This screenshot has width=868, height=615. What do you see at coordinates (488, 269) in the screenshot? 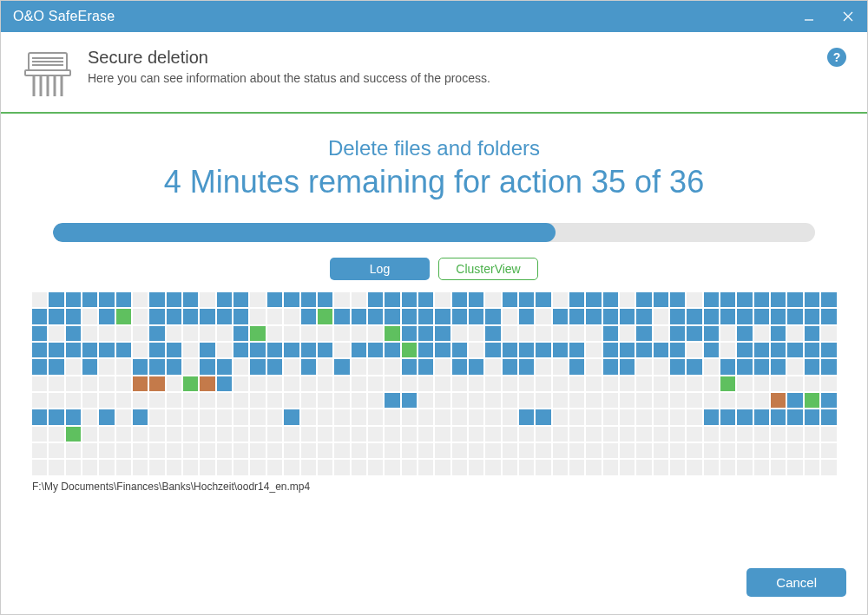
I see `tab-clusterview: ClusterView` at bounding box center [488, 269].